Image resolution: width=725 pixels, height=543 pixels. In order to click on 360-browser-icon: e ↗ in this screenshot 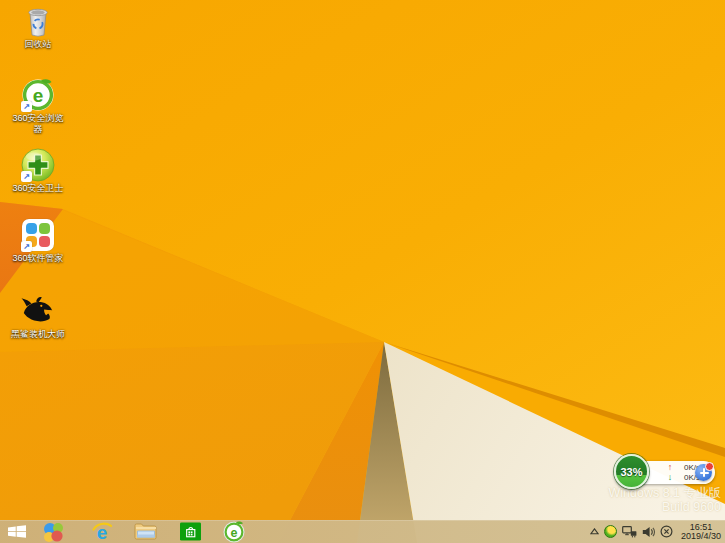, I will do `click(38, 95)`.